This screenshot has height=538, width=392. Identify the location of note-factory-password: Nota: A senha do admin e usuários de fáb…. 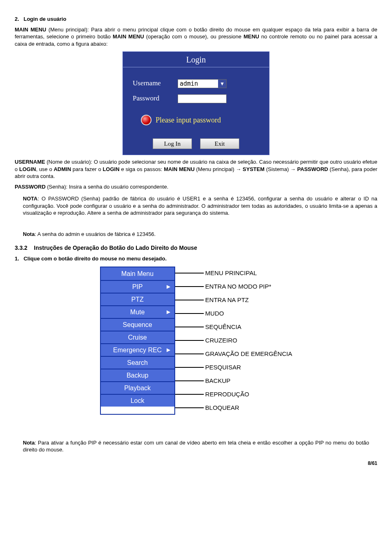
(200, 234).